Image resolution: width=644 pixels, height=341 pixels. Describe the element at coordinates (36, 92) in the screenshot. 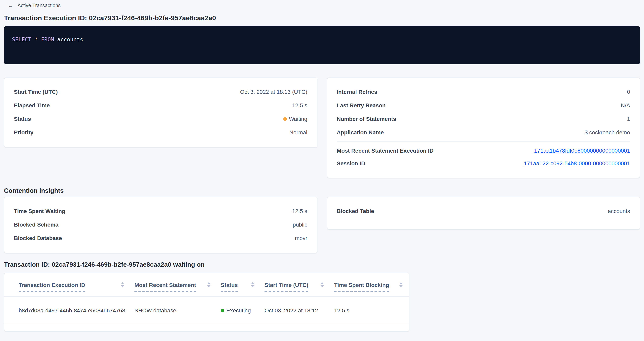

I see `row-label: Start Time (UTC)` at that location.